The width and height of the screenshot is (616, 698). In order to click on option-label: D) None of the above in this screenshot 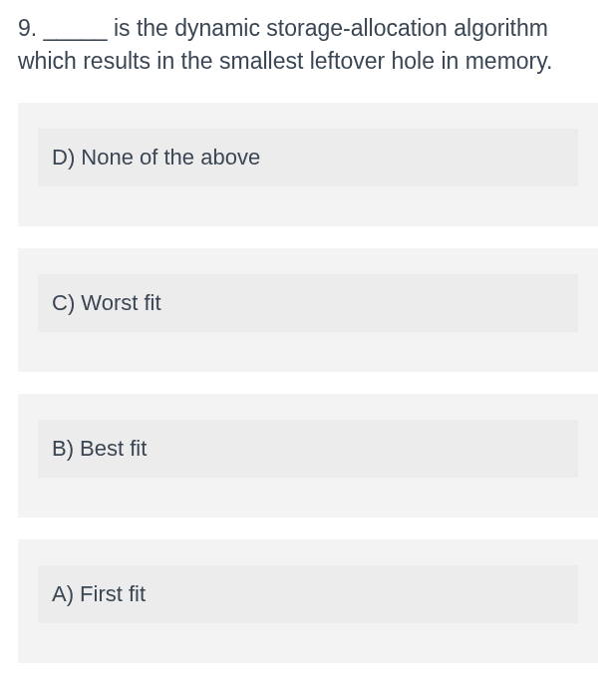, I will do `click(308, 158)`.